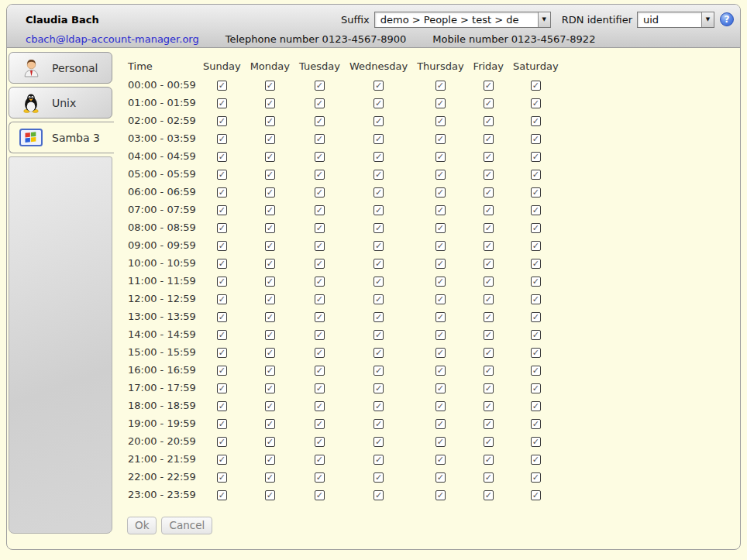 Image resolution: width=747 pixels, height=560 pixels. What do you see at coordinates (727, 19) in the screenshot?
I see `help-icon: ?` at bounding box center [727, 19].